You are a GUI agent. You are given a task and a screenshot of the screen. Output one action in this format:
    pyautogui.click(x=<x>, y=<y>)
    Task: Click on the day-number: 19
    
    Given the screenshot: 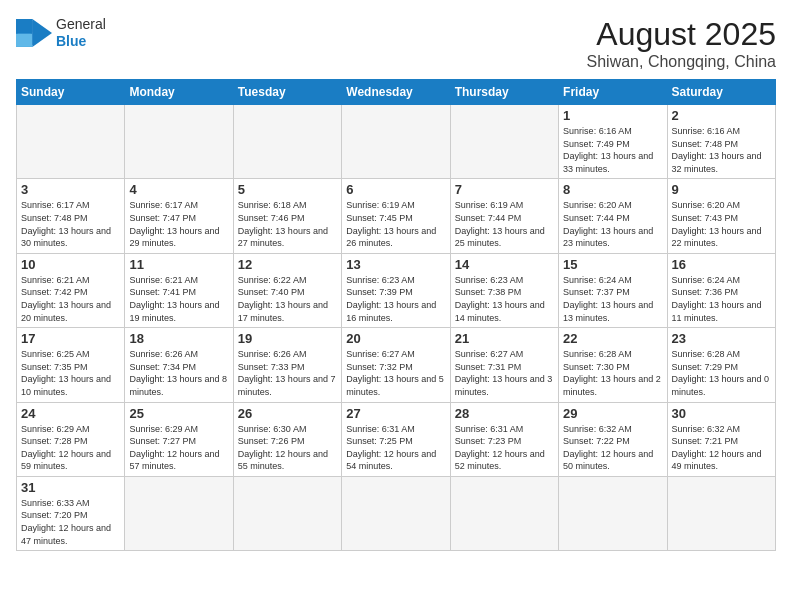 What is the action you would take?
    pyautogui.click(x=288, y=338)
    